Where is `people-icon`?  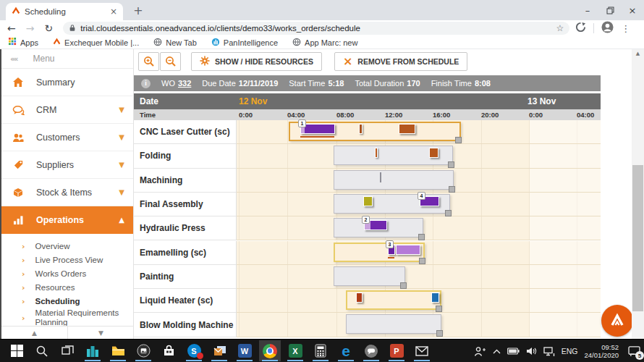 people-icon is located at coordinates (480, 352).